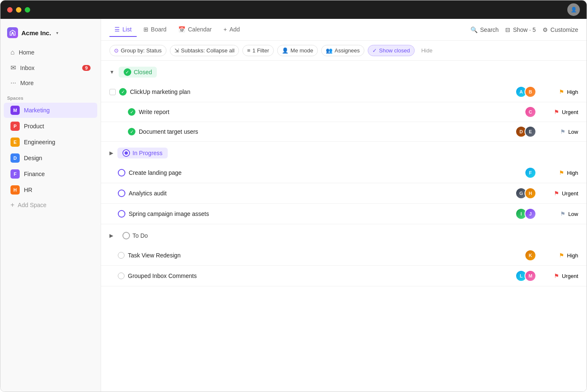  What do you see at coordinates (545, 30) in the screenshot?
I see `customize-icon: ⚙` at bounding box center [545, 30].